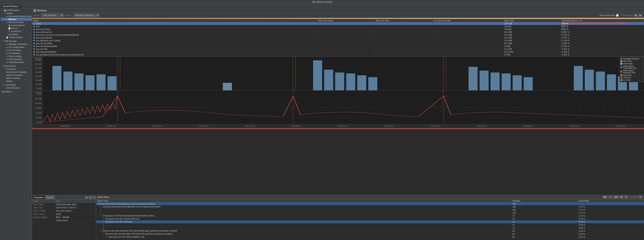  What do you see at coordinates (16, 85) in the screenshot?
I see `sidebar-item-recording-header: ▼ ▶ Recording` at bounding box center [16, 85].